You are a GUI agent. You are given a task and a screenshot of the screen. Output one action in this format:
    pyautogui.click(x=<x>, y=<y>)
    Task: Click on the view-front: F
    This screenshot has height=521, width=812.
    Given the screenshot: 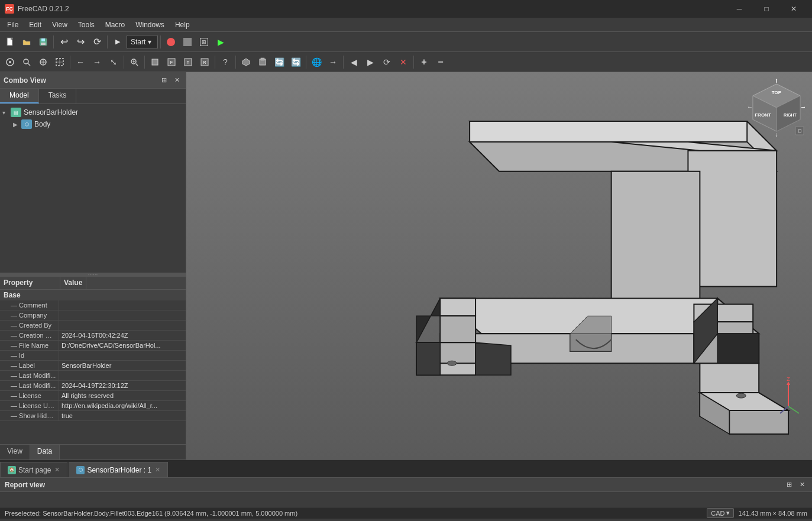 What is the action you would take?
    pyautogui.click(x=172, y=62)
    